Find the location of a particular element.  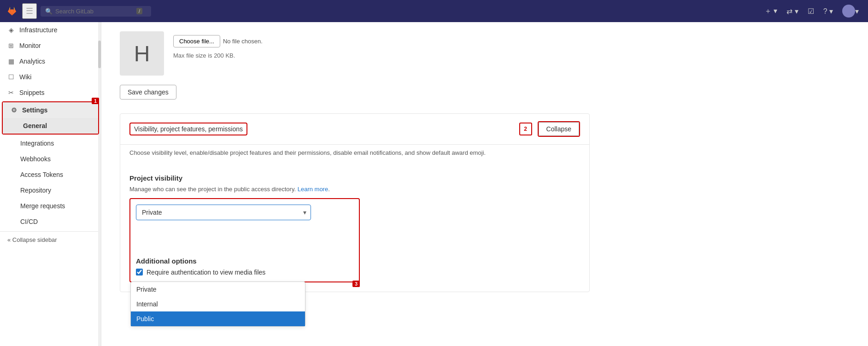

collapse-sidebar-button: « Collapse sidebar is located at coordinates (51, 240).